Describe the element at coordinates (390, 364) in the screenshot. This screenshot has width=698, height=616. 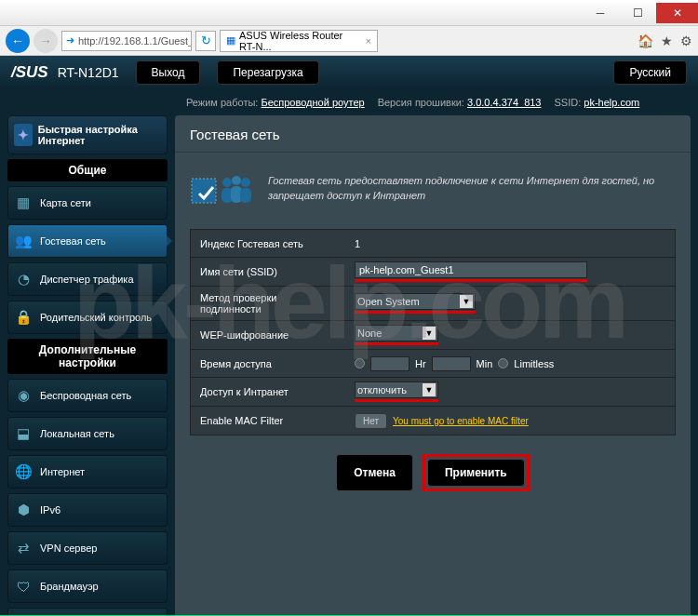
I see `hours-input` at that location.